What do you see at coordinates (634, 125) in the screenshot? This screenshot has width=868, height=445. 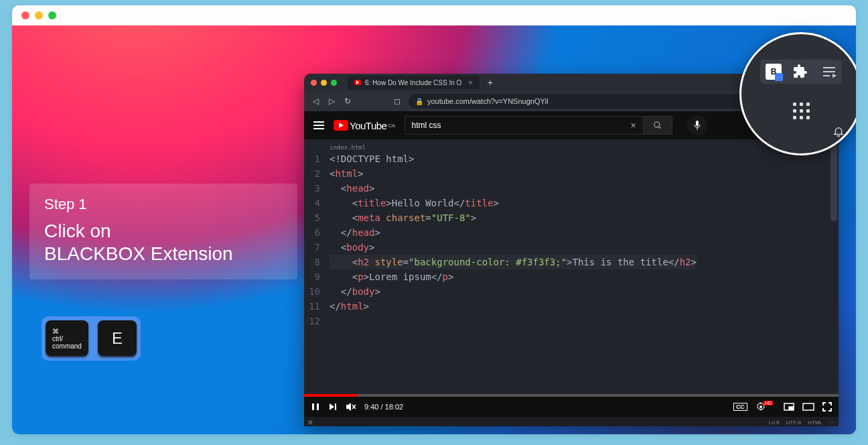 I see `clear-search-button: ×` at bounding box center [634, 125].